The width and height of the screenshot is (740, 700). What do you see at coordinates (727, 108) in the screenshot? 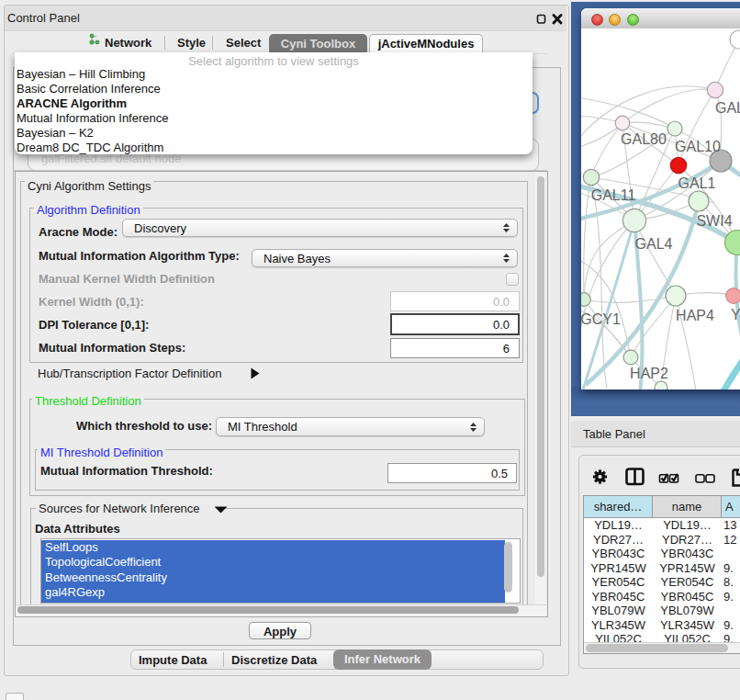
I see `svg-text: GAL2` at bounding box center [727, 108].